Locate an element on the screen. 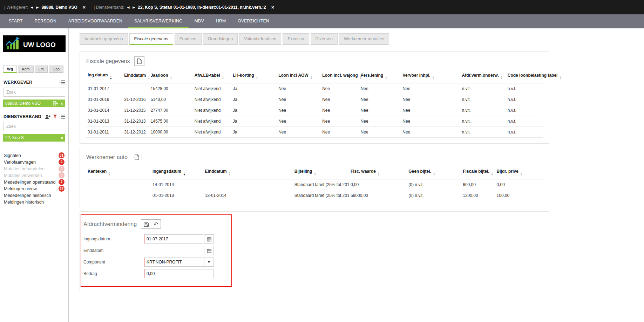 The width and height of the screenshot is (644, 322). add-person-icon is located at coordinates (48, 117).